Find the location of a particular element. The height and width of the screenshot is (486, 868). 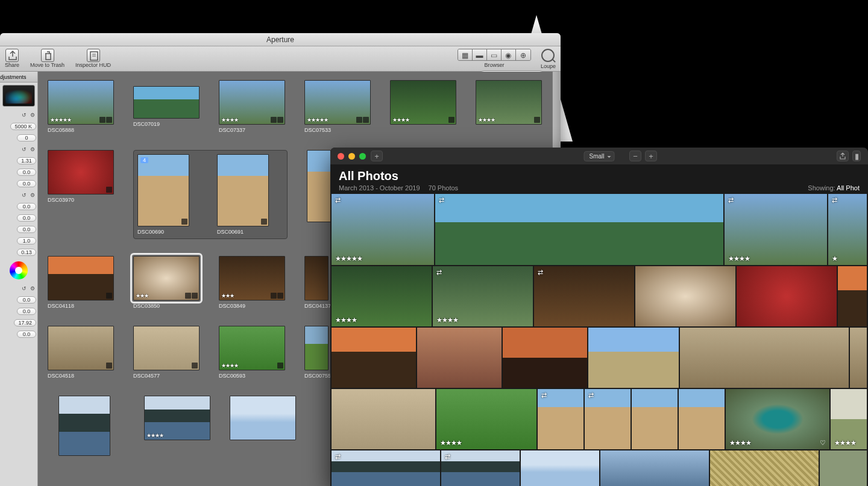

photo-cell: ★★★★♡ is located at coordinates (778, 419).